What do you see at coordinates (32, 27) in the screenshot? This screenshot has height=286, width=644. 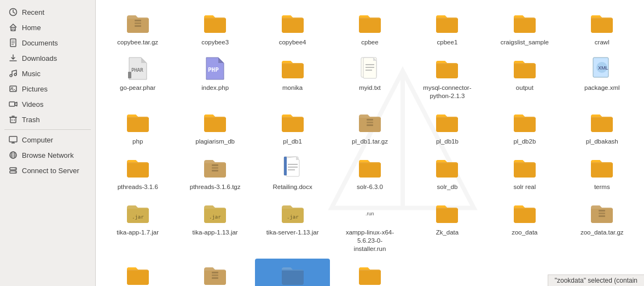 I see `sidebar-item-label: Home` at bounding box center [32, 27].